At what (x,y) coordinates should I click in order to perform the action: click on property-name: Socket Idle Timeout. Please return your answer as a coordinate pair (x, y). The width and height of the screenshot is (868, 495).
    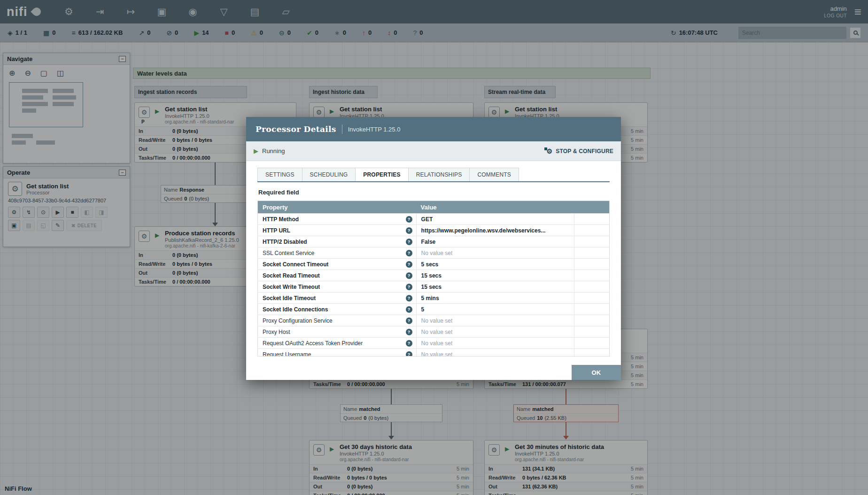
    Looking at the image, I should click on (289, 298).